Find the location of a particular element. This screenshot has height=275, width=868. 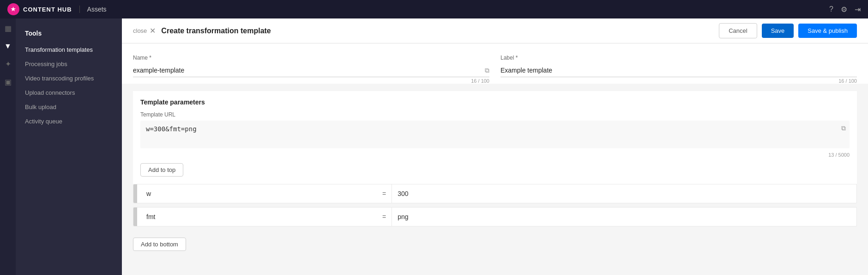

param-handle-w is located at coordinates (135, 194).